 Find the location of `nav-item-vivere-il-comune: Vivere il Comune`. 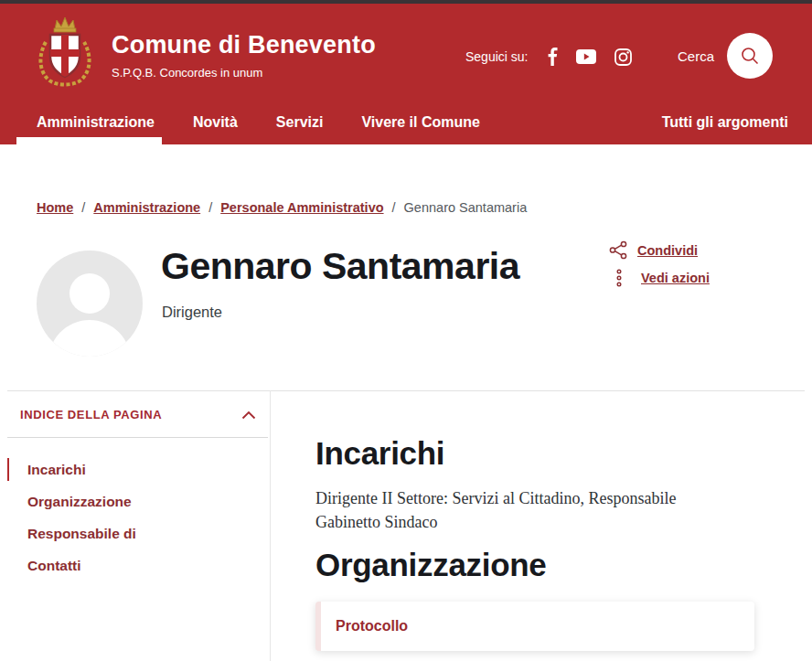

nav-item-vivere-il-comune: Vivere il Comune is located at coordinates (421, 123).